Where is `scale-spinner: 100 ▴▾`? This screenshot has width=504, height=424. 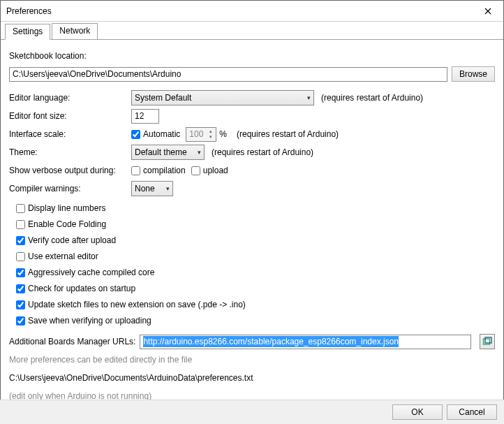 scale-spinner: 100 ▴▾ is located at coordinates (201, 134).